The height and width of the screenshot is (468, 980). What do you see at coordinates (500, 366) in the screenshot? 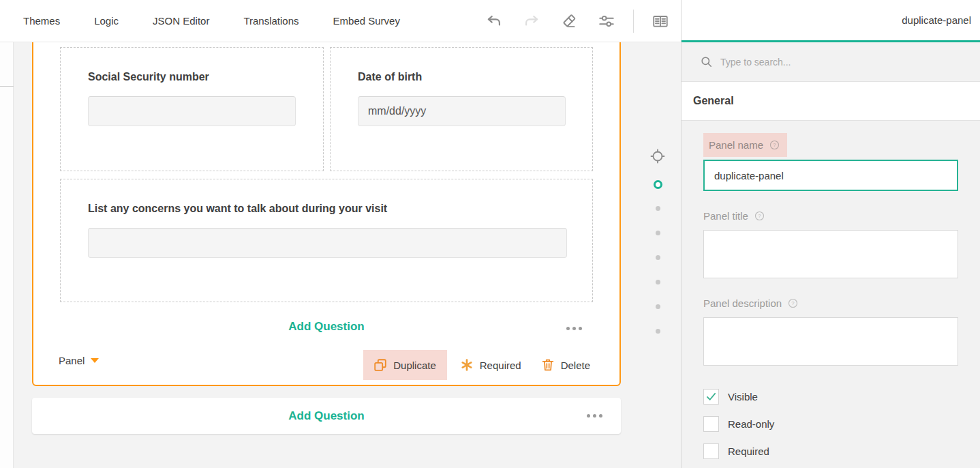
I see `required-label: Required` at bounding box center [500, 366].